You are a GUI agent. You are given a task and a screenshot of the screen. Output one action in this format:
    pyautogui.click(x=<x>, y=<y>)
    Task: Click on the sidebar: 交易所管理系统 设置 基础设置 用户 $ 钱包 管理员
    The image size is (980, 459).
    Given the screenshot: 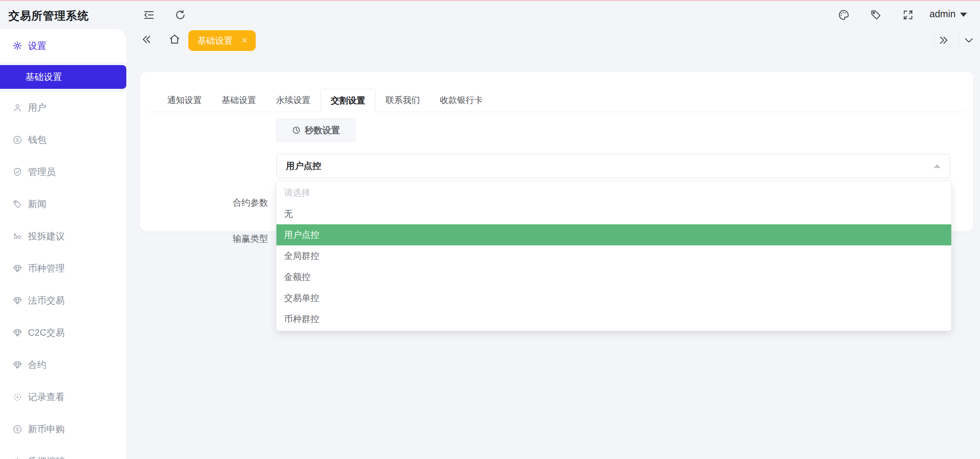 What is the action you would take?
    pyautogui.click(x=63, y=230)
    